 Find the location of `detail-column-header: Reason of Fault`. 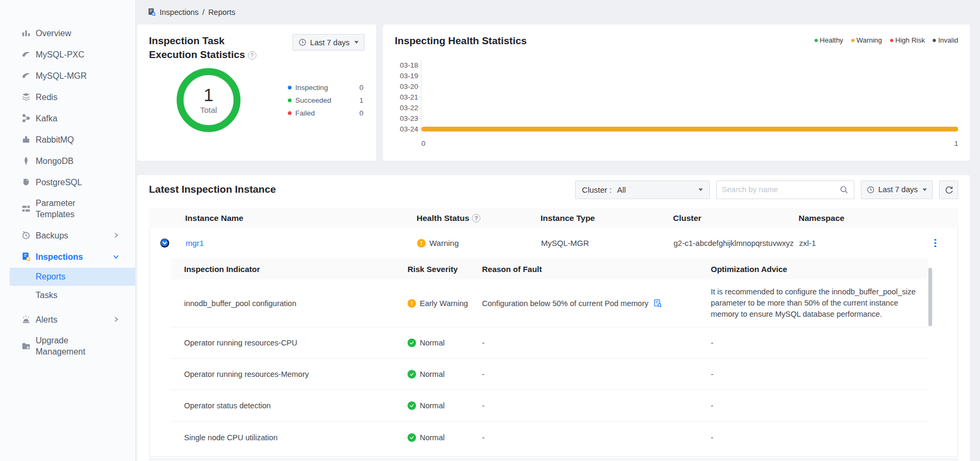

detail-column-header: Reason of Fault is located at coordinates (596, 269).